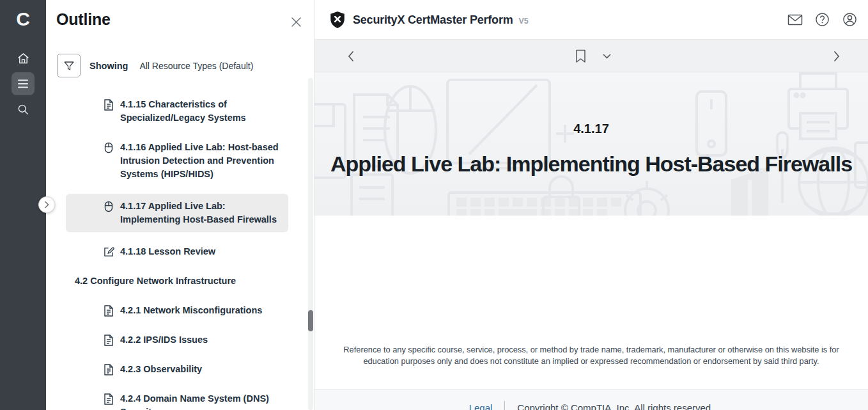  Describe the element at coordinates (177, 252) in the screenshot. I see `outline-item: 4.1.18 Lesson Review` at that location.